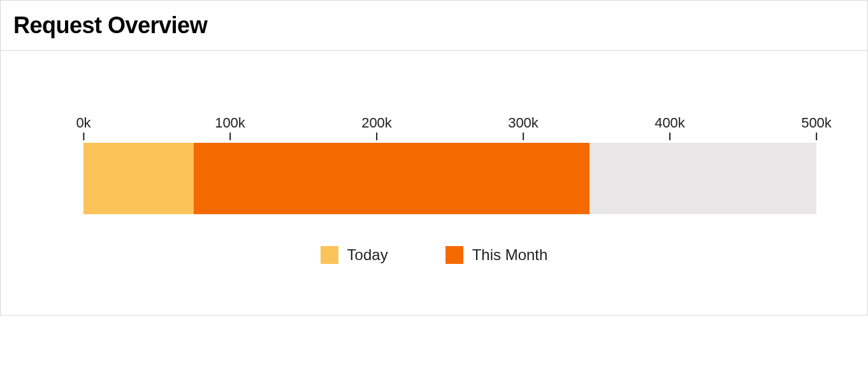 The width and height of the screenshot is (868, 371). Describe the element at coordinates (450, 127) in the screenshot. I see `x-axis: 0k100k200k300k400k500k` at that location.